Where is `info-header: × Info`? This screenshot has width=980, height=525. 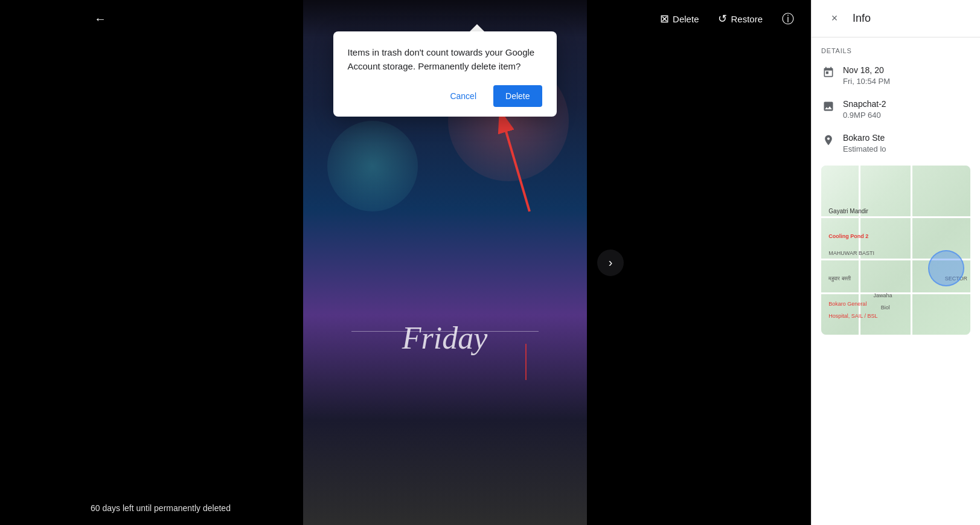 info-header: × Info is located at coordinates (896, 19).